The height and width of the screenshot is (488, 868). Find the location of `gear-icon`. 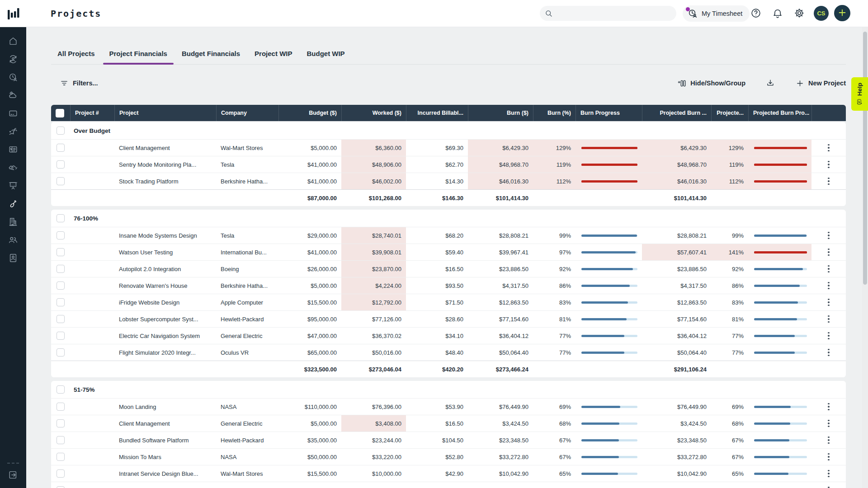

gear-icon is located at coordinates (799, 14).